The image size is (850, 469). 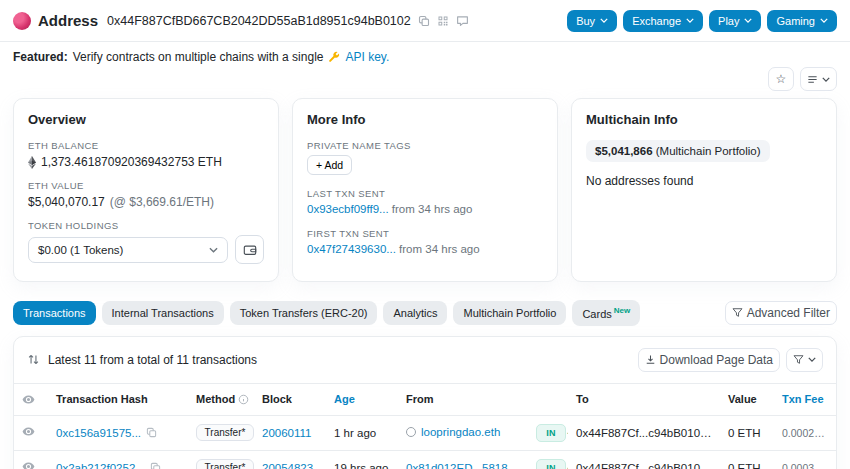 I want to click on multichain-portfolio-badge: $5,041,866 (Multichain Portfolio), so click(x=678, y=151).